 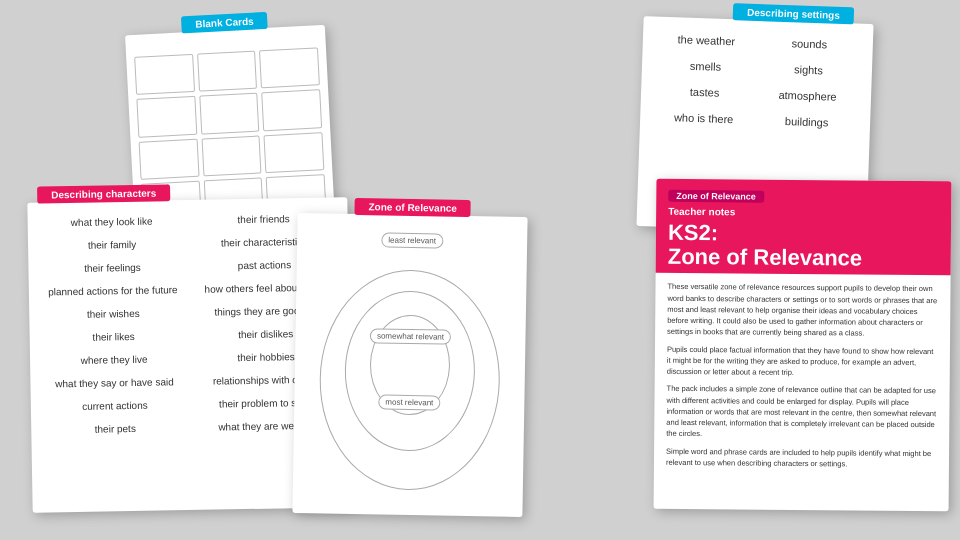 I want to click on teacher-notes-paragraph: These versatile zone of relevance resour…, so click(x=802, y=310).